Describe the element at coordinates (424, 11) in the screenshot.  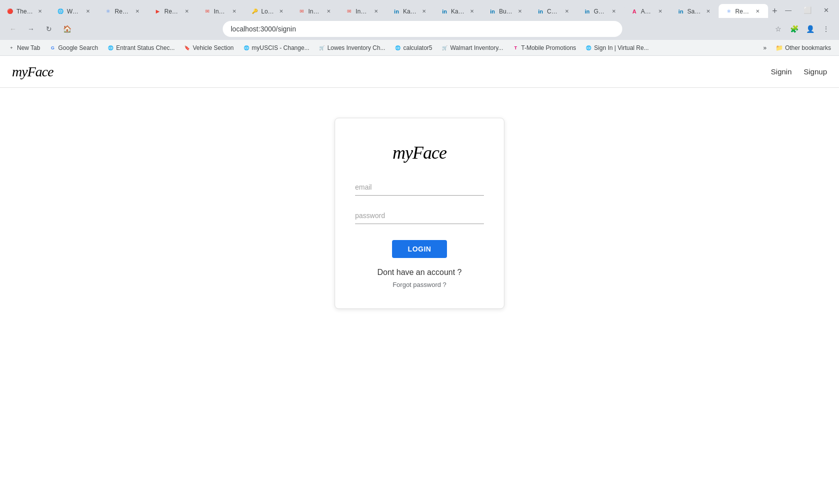
I see `tab-close-9: ✕` at that location.